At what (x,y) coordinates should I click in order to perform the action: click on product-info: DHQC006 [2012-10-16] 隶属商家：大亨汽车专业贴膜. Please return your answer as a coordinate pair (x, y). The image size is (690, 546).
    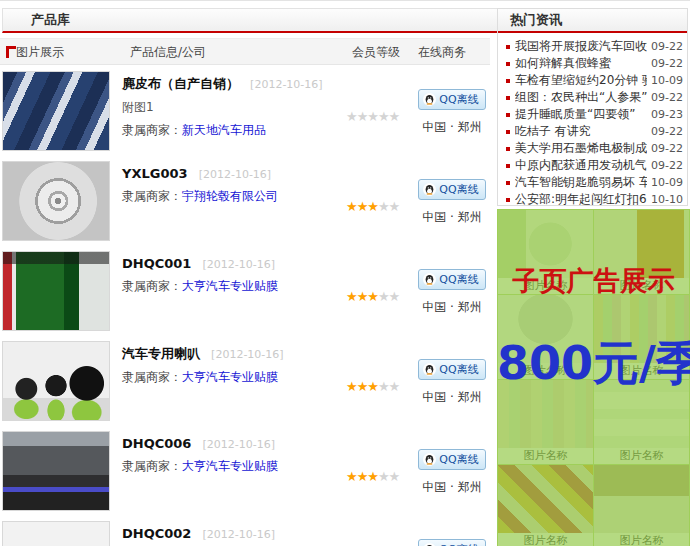
    Looking at the image, I should click on (237, 454).